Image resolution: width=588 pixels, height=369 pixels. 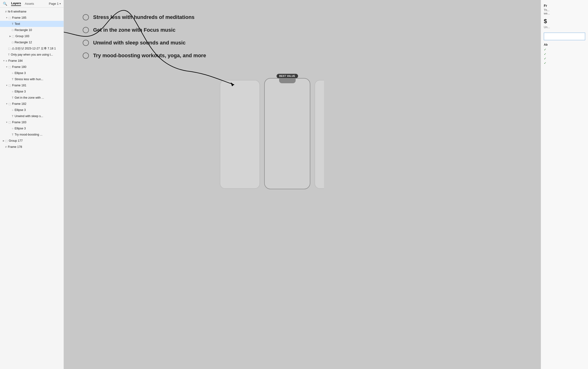 What do you see at coordinates (15, 147) in the screenshot?
I see `layer-label: Frame 178` at bounding box center [15, 147].